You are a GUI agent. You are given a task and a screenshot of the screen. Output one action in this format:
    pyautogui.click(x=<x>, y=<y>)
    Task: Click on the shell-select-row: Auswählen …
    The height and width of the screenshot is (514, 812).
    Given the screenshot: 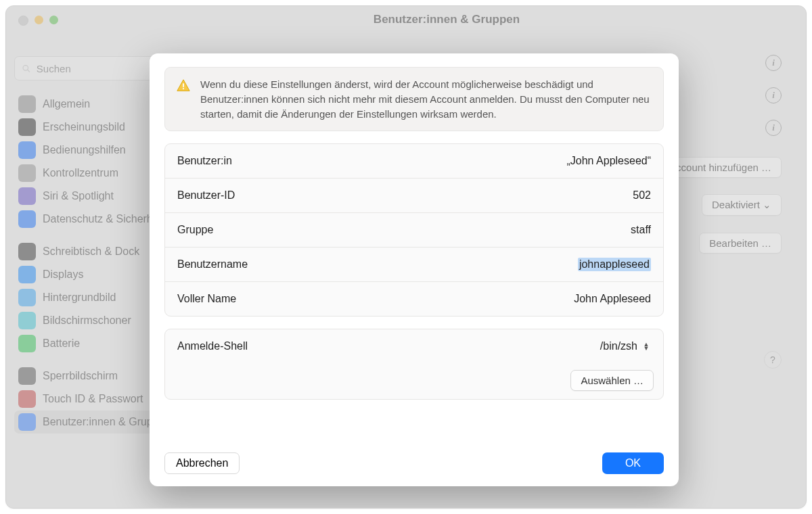 What is the action you would take?
    pyautogui.click(x=414, y=381)
    